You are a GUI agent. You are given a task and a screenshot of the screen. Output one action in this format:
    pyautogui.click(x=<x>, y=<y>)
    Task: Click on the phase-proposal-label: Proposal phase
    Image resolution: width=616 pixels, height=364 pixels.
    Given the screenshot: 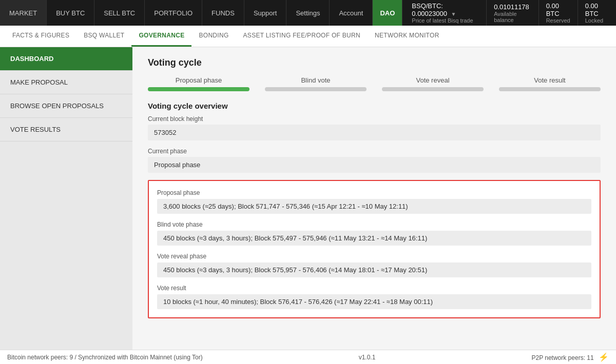 What is the action you would take?
    pyautogui.click(x=199, y=80)
    